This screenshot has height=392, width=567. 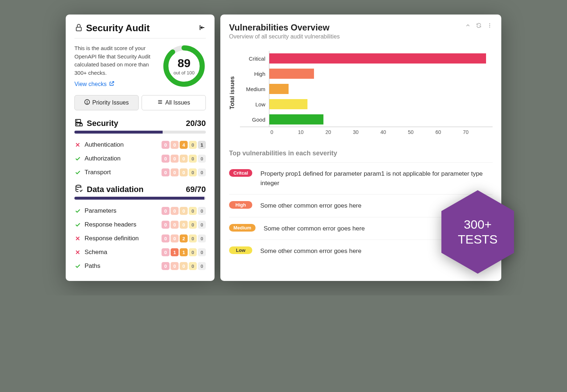 What do you see at coordinates (110, 103) in the screenshot?
I see `tab-priority-label: Priority Issues` at bounding box center [110, 103].